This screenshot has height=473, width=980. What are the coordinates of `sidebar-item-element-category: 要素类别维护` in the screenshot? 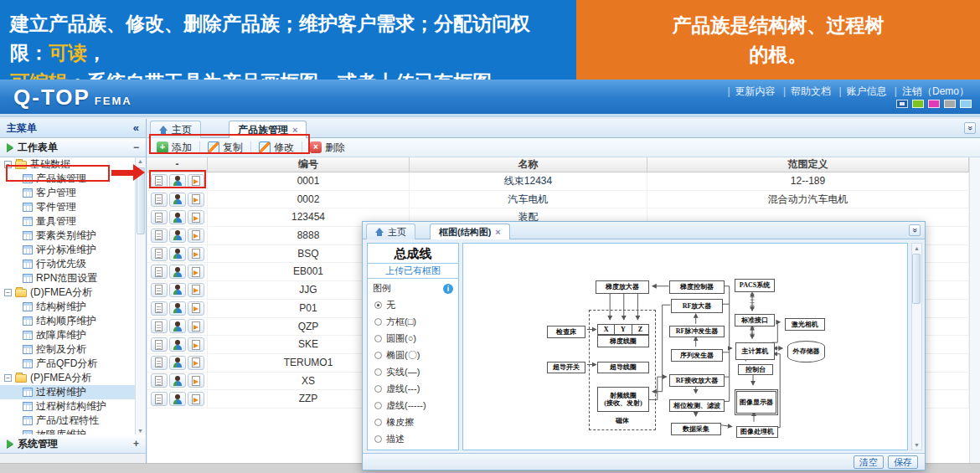 It's located at (73, 236).